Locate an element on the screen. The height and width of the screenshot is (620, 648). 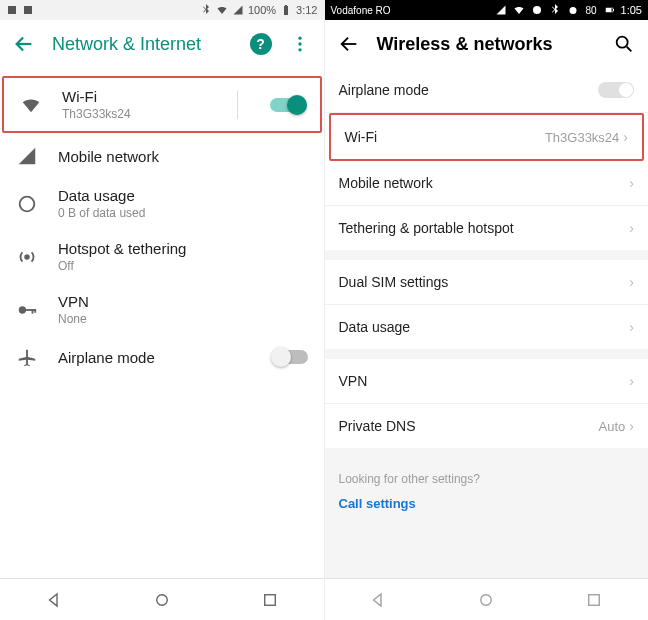
row-mobile-network: Mobile network is located at coordinates (162, 156).